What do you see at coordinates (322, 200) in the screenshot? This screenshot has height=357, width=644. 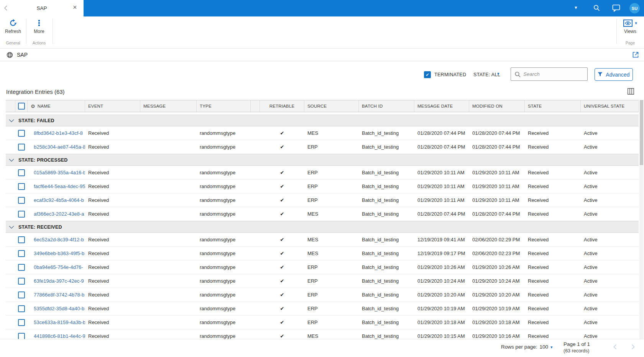 I see `table-row: ecaf3c92-4b5a-4064-bReceivedrandommsgtyp…` at bounding box center [322, 200].